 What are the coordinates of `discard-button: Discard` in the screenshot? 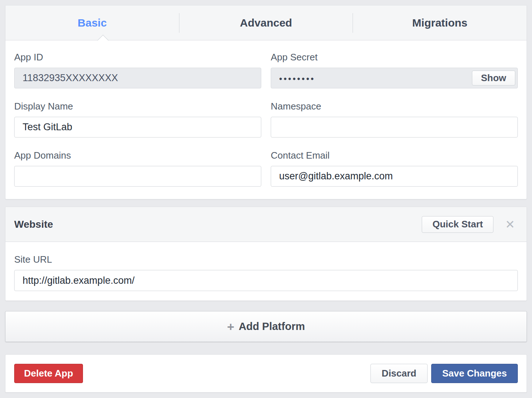 It's located at (399, 373).